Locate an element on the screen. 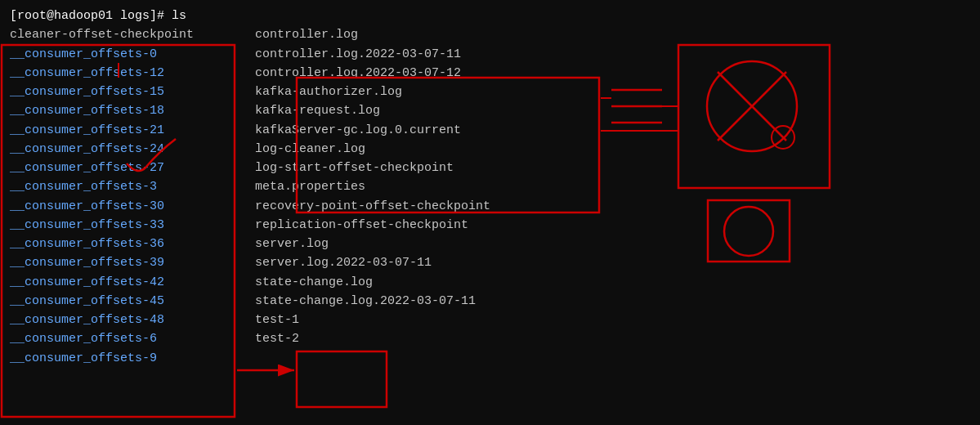  right-file-item: kafka-request.log is located at coordinates (613, 111).